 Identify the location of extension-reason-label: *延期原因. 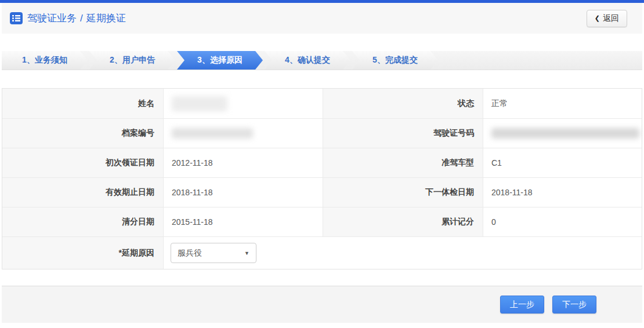
(82, 253).